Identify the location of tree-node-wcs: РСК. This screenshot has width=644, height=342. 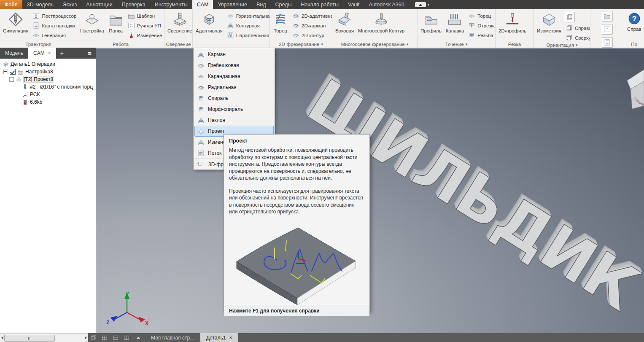
(48, 94).